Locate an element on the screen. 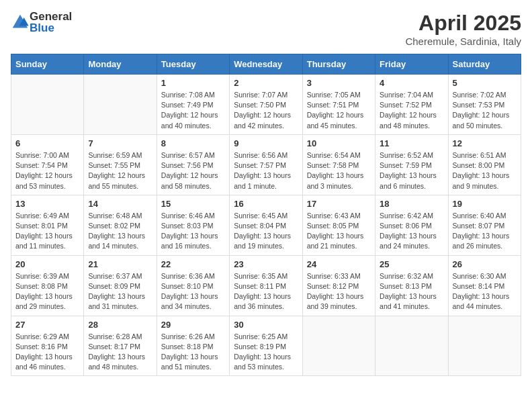  calendar-cell: 12Sunrise: 6:51 AM Sunset: 8:00 PM Dayli… is located at coordinates (484, 165).